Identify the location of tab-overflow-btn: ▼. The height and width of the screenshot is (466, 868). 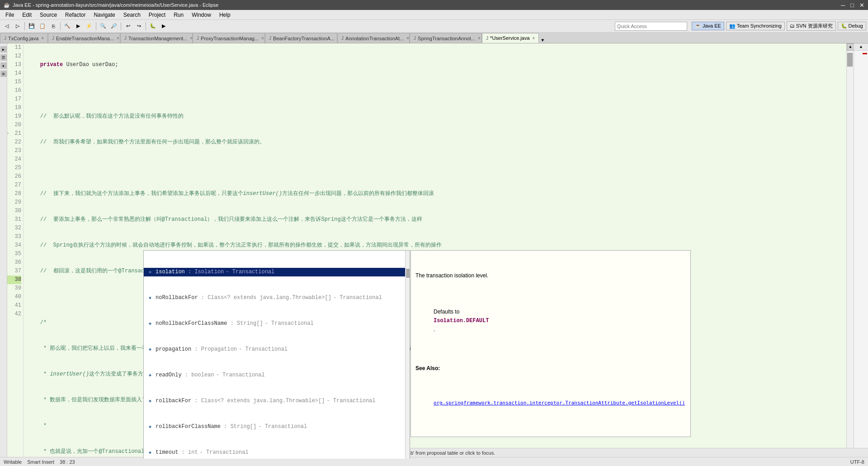
(542, 41).